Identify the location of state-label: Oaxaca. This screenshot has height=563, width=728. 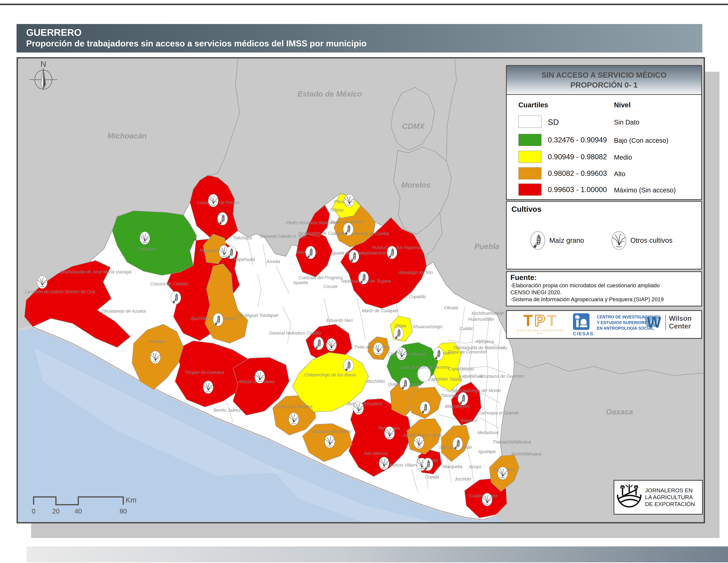
(619, 412).